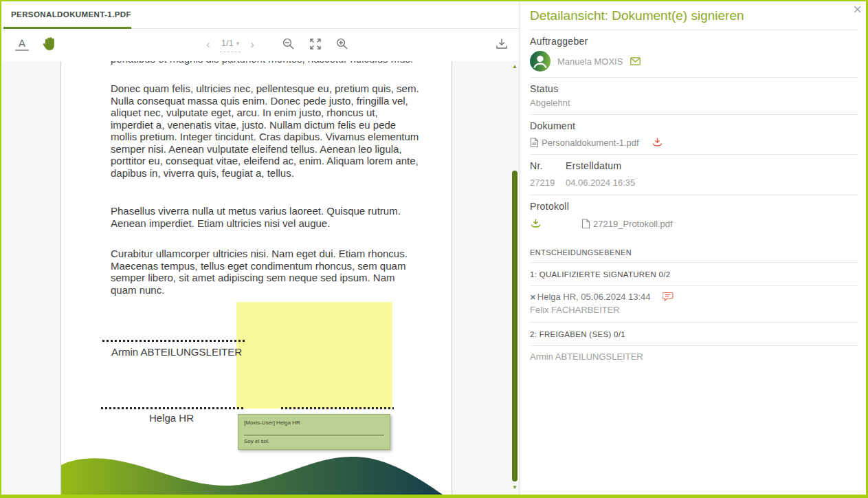  Describe the element at coordinates (515, 66) in the screenshot. I see `scroll-up-icon: ▲` at that location.